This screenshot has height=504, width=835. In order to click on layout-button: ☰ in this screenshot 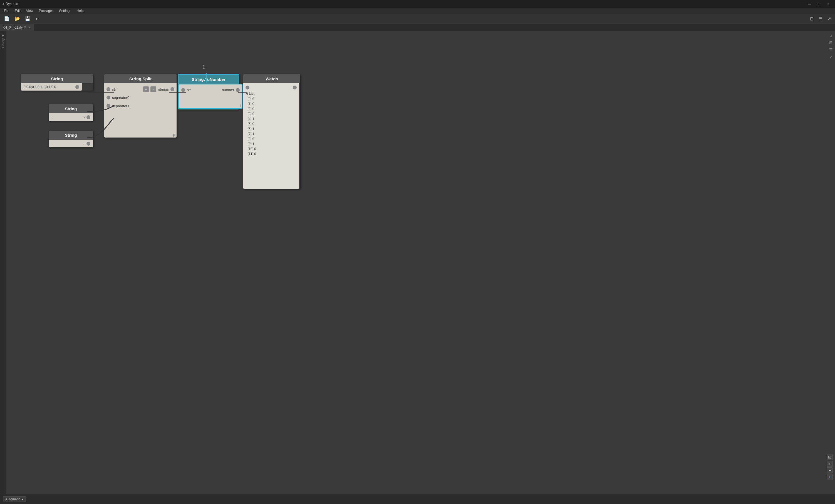, I will do `click(821, 19)`.